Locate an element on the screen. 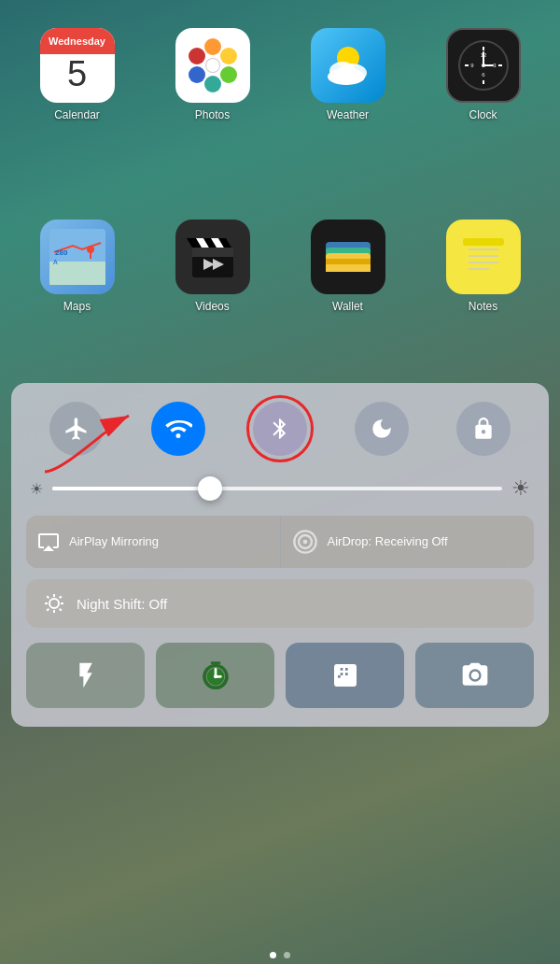 This screenshot has width=560, height=964. notes-label: Notes is located at coordinates (483, 306).